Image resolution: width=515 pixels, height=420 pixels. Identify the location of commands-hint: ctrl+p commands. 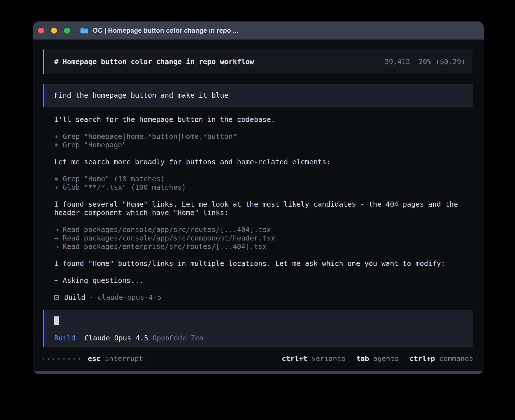
(441, 359).